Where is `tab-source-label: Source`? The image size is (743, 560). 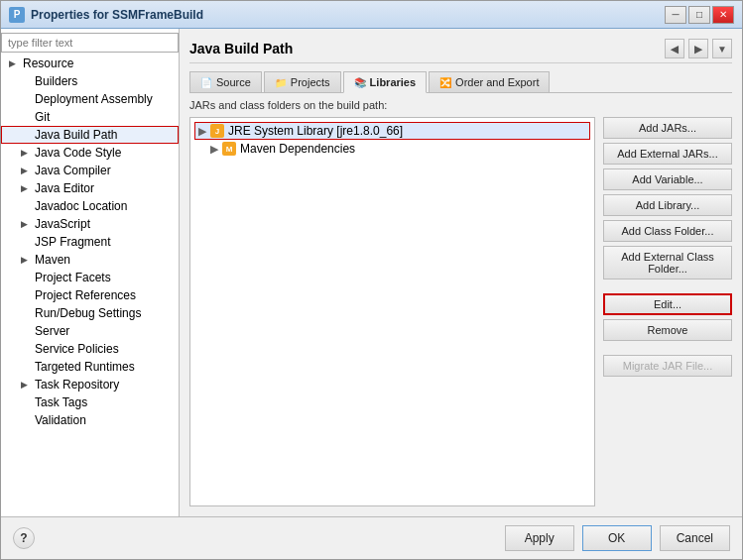 tab-source-label: Source is located at coordinates (234, 82).